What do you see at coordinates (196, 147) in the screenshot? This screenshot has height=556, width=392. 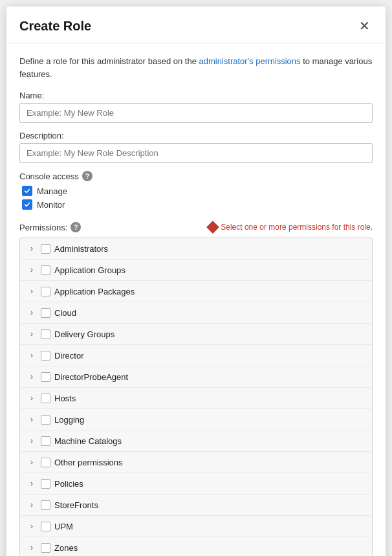 I see `description-field-group: Description:` at bounding box center [196, 147].